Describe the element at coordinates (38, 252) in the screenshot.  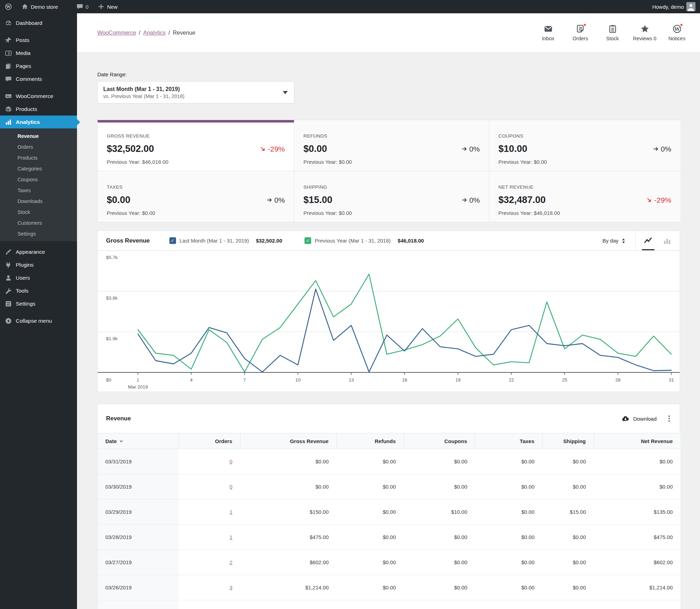
I see `sidebar-item-appearance: Appearance` at that location.